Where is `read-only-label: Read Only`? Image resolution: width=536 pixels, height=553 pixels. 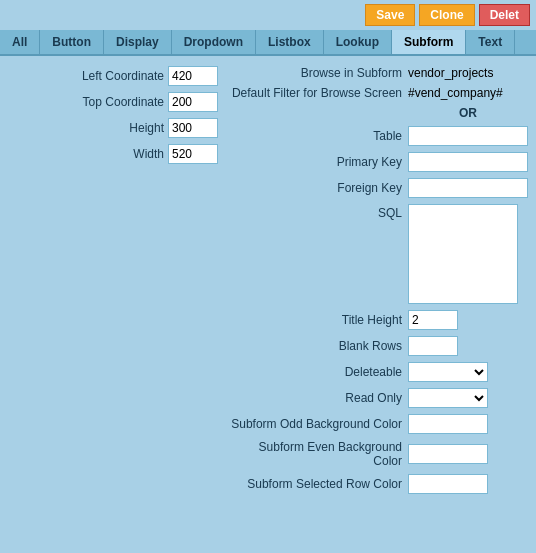 read-only-label: Read Only is located at coordinates (318, 398).